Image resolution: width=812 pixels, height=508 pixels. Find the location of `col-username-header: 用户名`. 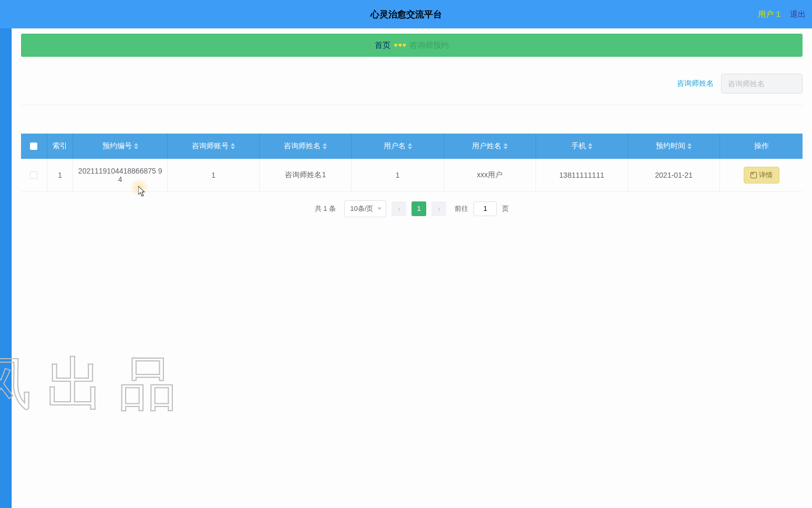

col-username-header: 用户名 is located at coordinates (397, 146).